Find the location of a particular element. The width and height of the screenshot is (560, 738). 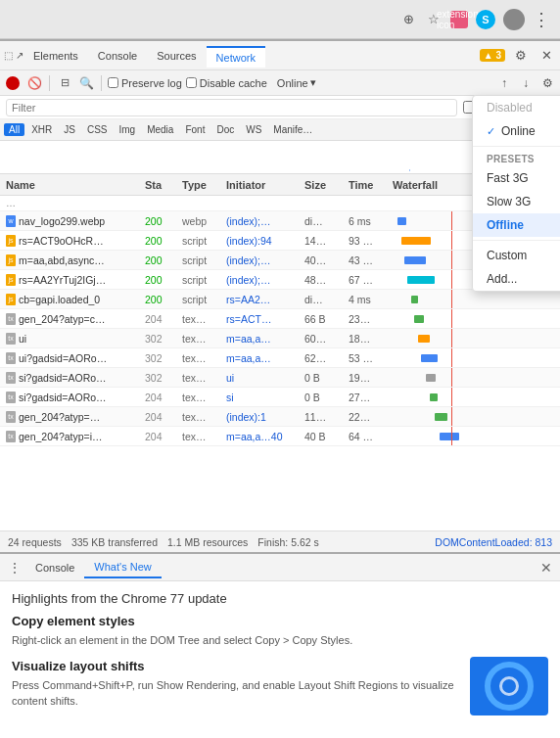

settings-button: ⚙ is located at coordinates (547, 83).